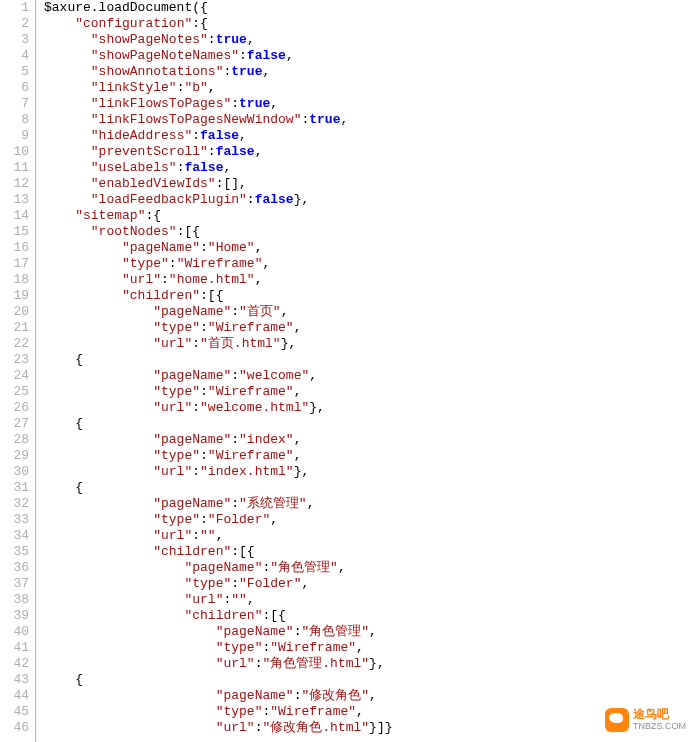 This screenshot has width=694, height=742. Describe the element at coordinates (18, 371) in the screenshot. I see `line-number-gutter: 1234567891011121314151617181920212223242…` at that location.